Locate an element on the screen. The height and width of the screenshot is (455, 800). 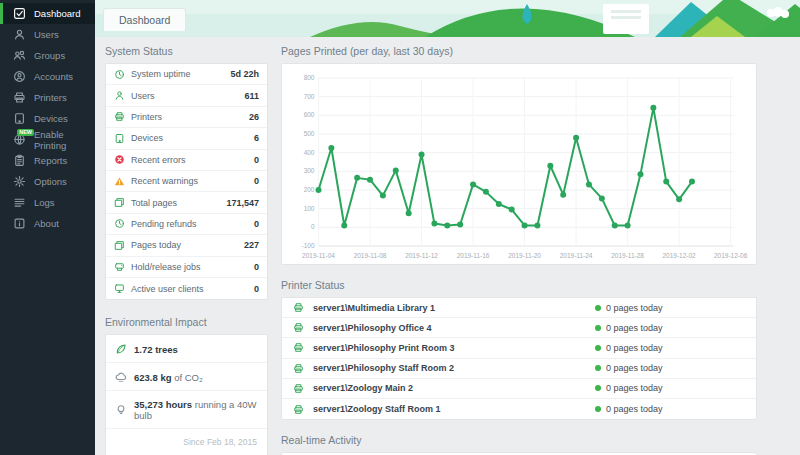
refund-clock-icon is located at coordinates (120, 224).